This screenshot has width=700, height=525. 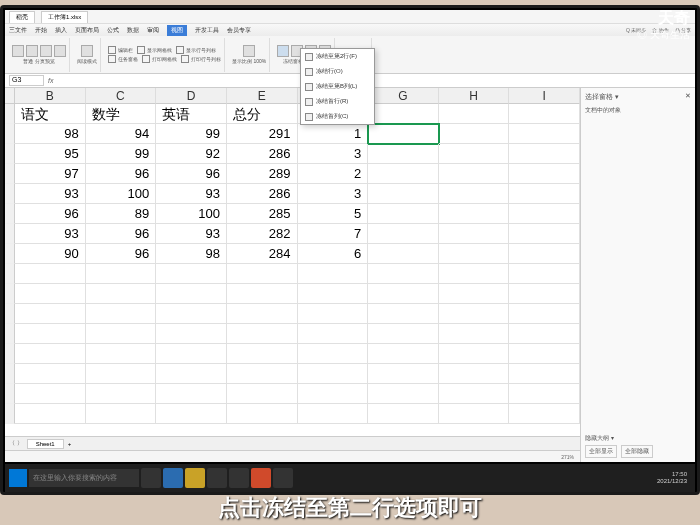 I want to click on show-all-btn: 全部显示, so click(x=601, y=452).